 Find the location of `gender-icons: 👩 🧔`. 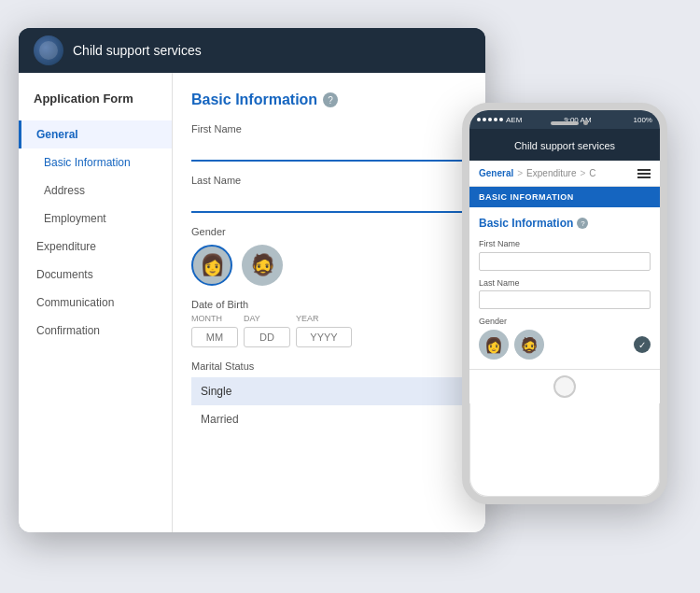

gender-icons: 👩 🧔 is located at coordinates (329, 265).